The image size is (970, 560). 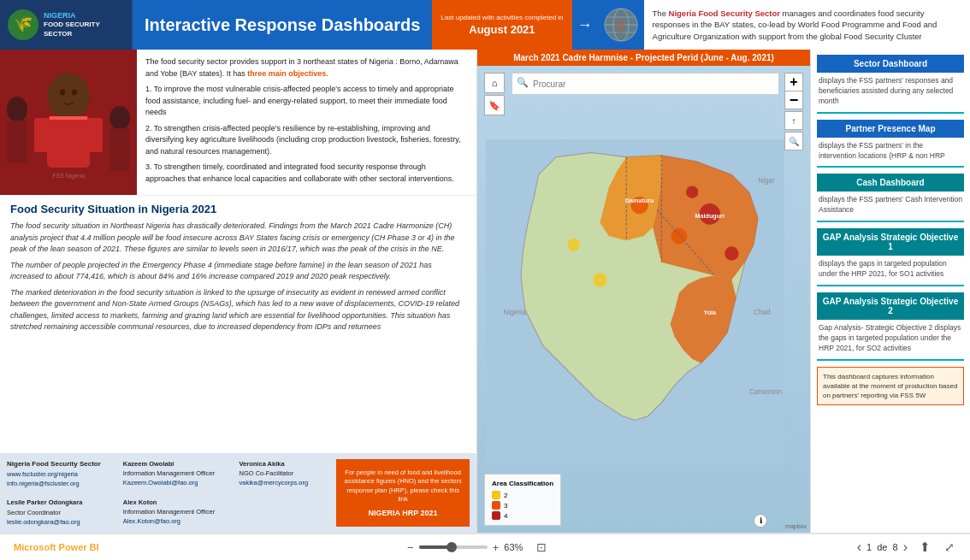 What do you see at coordinates (161, 482) in the screenshot?
I see `contact2-email: Kazeem.Owolabi@fao.org` at bounding box center [161, 482].